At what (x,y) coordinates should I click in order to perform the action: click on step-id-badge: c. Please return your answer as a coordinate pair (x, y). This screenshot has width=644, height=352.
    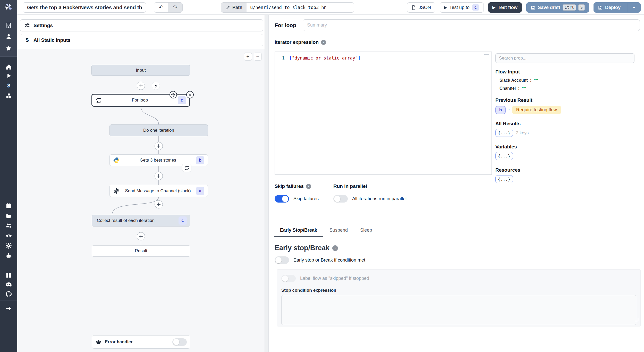
    Looking at the image, I should click on (182, 100).